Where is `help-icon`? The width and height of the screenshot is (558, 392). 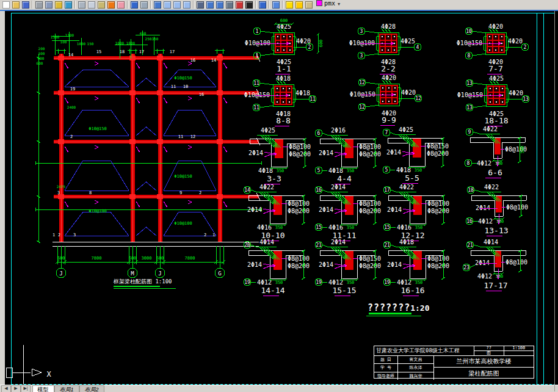 help-icon is located at coordinates (263, 5).